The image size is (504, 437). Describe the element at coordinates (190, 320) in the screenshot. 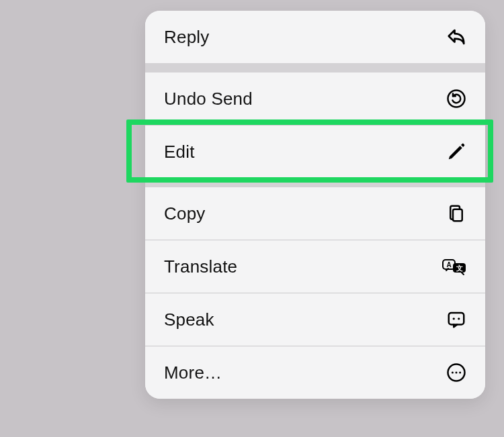

I see `menu-item-label: Speak` at that location.